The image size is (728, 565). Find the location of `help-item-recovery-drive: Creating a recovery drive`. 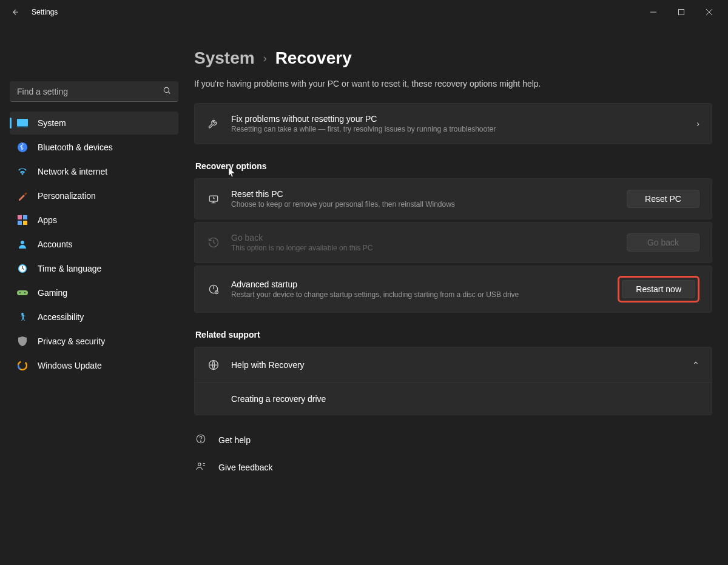

help-item-recovery-drive: Creating a recovery drive is located at coordinates (453, 399).